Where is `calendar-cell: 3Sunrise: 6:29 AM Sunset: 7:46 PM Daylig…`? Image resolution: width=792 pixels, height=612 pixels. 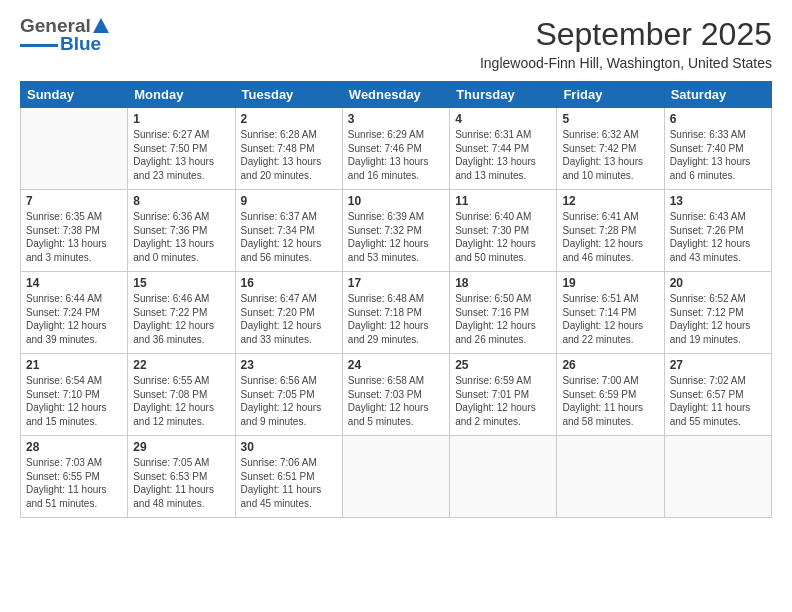
calendar-cell: 3Sunrise: 6:29 AM Sunset: 7:46 PM Daylig… is located at coordinates (396, 149).